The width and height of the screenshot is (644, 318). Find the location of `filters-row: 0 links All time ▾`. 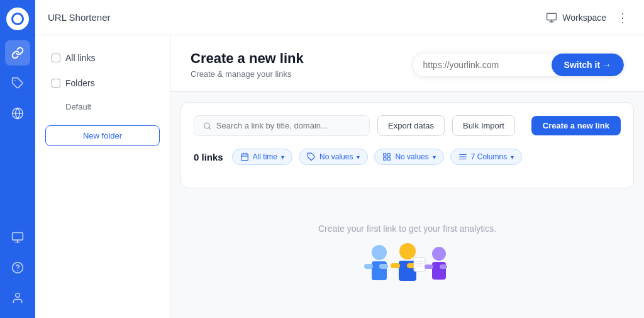

filters-row: 0 links All time ▾ is located at coordinates (408, 157).